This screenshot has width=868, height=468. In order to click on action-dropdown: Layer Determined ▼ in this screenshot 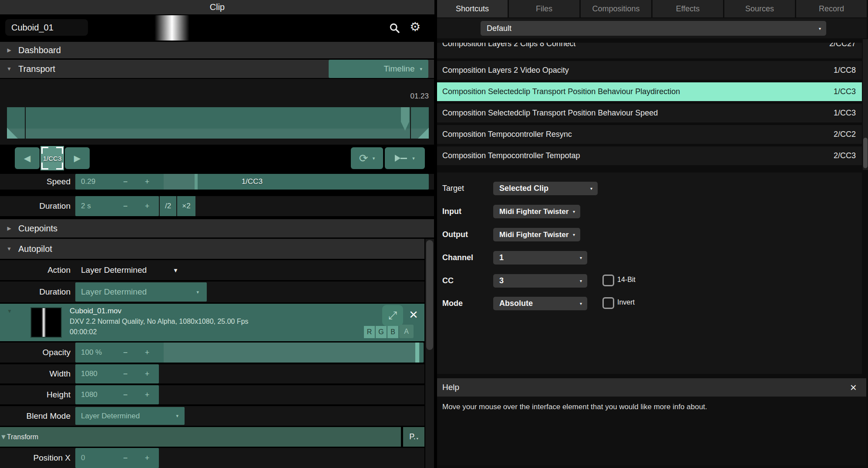, I will do `click(147, 270)`.